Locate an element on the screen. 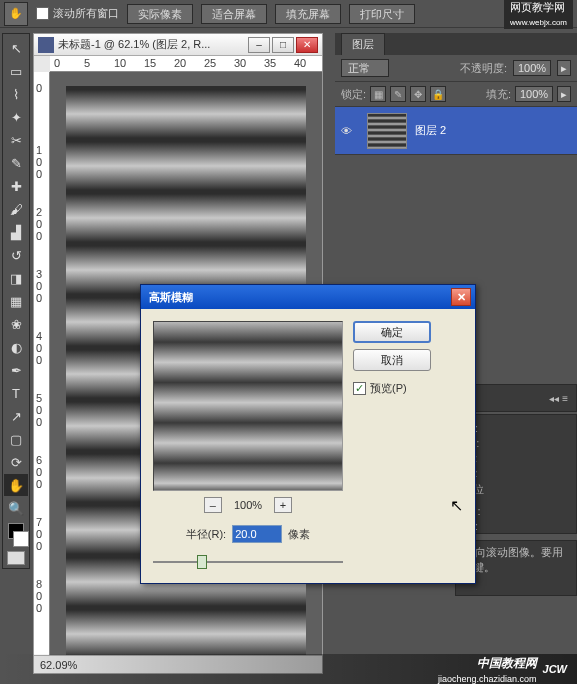 Image resolution: width=577 pixels, height=684 pixels. zoom-in-button: + is located at coordinates (283, 505).